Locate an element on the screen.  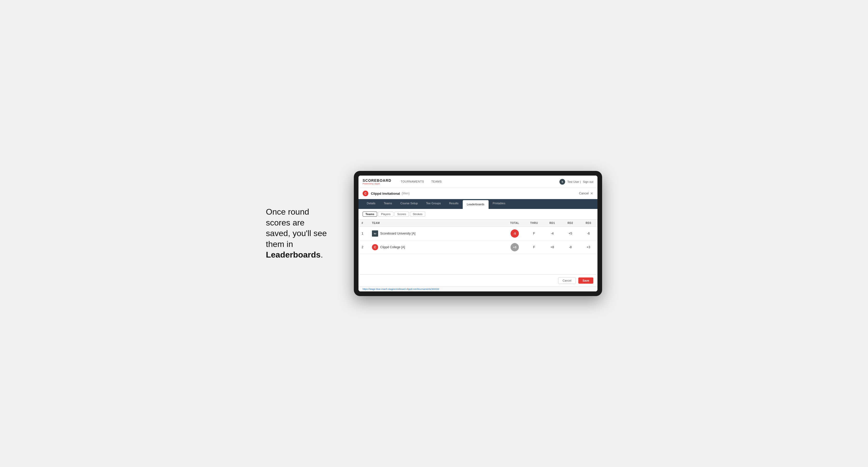
tab-leaderboards: Leaderboards is located at coordinates (476, 205).